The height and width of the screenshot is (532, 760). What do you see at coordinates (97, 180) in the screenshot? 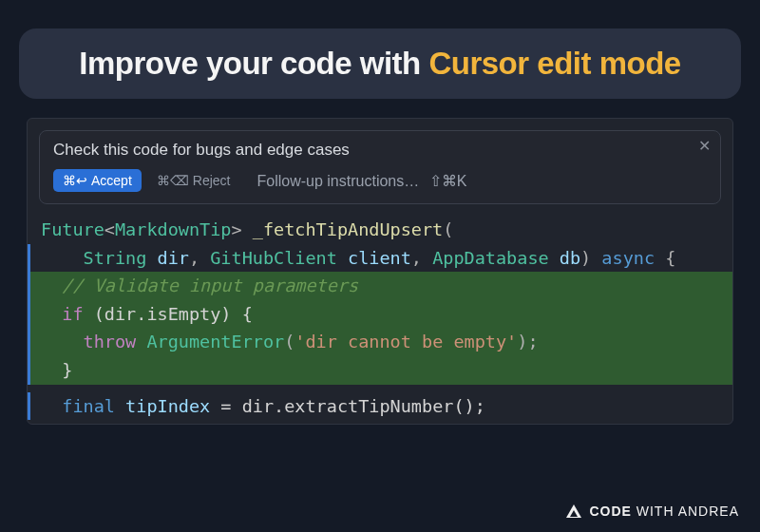
I see `accept-button: ⌘↩ Accept` at bounding box center [97, 180].